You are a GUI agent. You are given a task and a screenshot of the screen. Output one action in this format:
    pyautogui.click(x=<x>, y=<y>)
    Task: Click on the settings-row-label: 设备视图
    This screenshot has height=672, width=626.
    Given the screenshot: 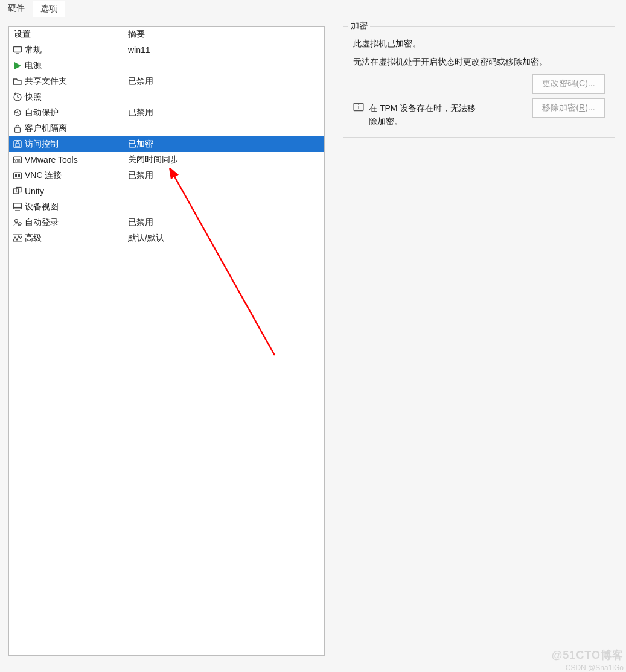 What is the action you would take?
    pyautogui.click(x=42, y=207)
    